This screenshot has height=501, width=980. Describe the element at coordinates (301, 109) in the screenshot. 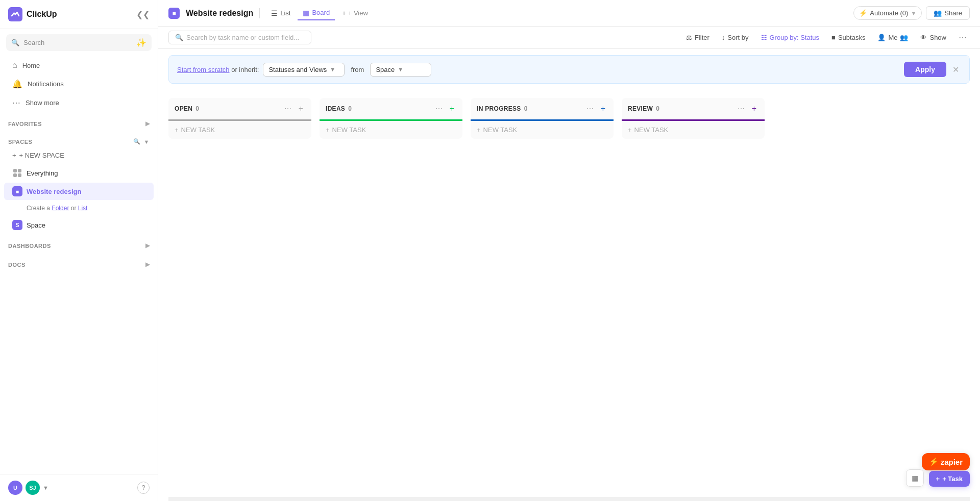

I see `col-add-button-open: +` at that location.